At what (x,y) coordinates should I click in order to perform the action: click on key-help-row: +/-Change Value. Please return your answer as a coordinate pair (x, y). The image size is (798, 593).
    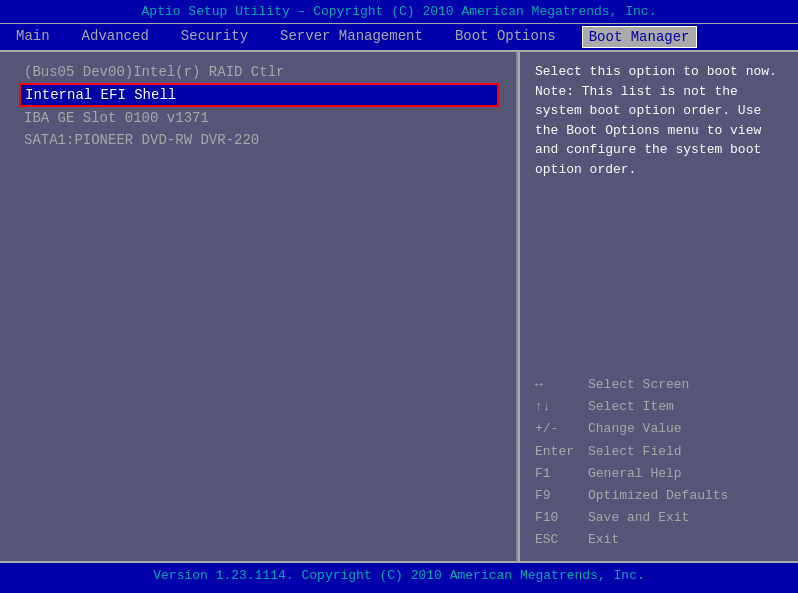
    Looking at the image, I should click on (659, 429).